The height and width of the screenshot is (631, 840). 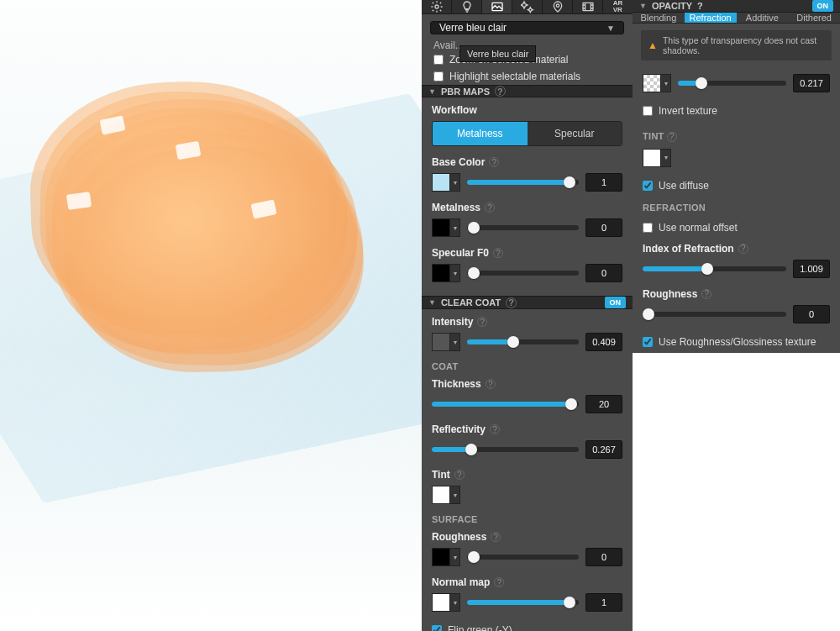 What do you see at coordinates (618, 7) in the screenshot?
I see `tab-arvr-icon: ARVR` at bounding box center [618, 7].